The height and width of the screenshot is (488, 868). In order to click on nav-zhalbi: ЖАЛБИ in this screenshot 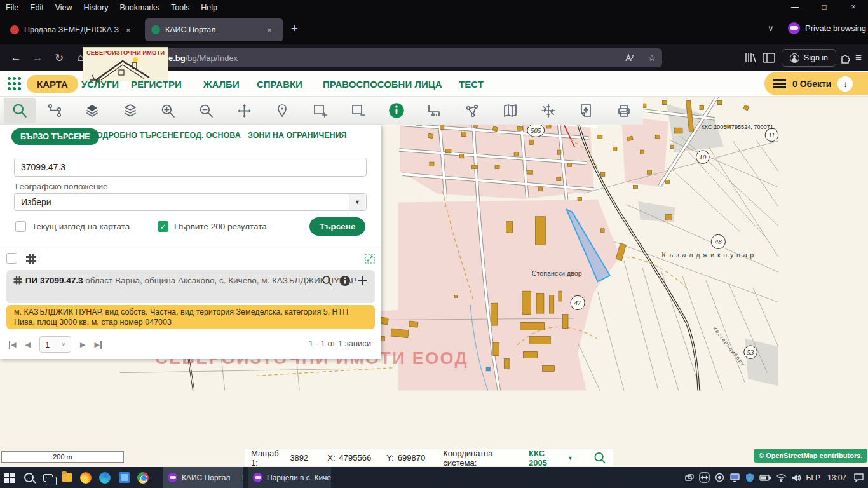, I will do `click(221, 84)`.